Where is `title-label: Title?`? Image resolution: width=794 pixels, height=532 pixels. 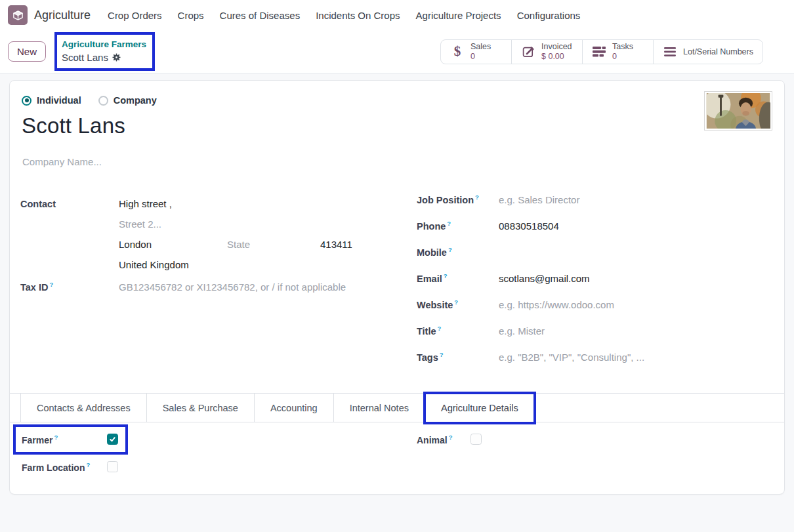 title-label: Title? is located at coordinates (458, 331).